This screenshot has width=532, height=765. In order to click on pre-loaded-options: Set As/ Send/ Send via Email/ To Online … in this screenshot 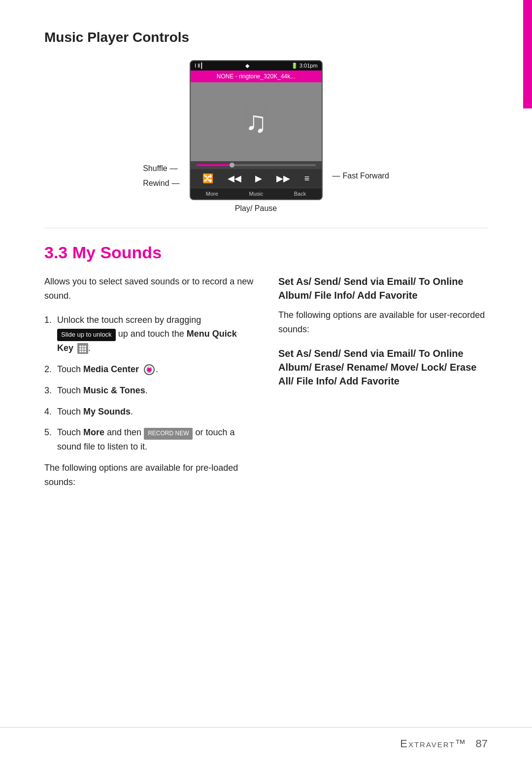, I will do `click(383, 288)`.